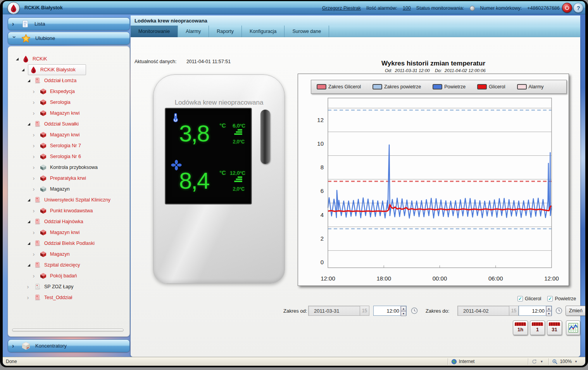 This screenshot has height=370, width=588. I want to click on help-button: ?, so click(578, 8).